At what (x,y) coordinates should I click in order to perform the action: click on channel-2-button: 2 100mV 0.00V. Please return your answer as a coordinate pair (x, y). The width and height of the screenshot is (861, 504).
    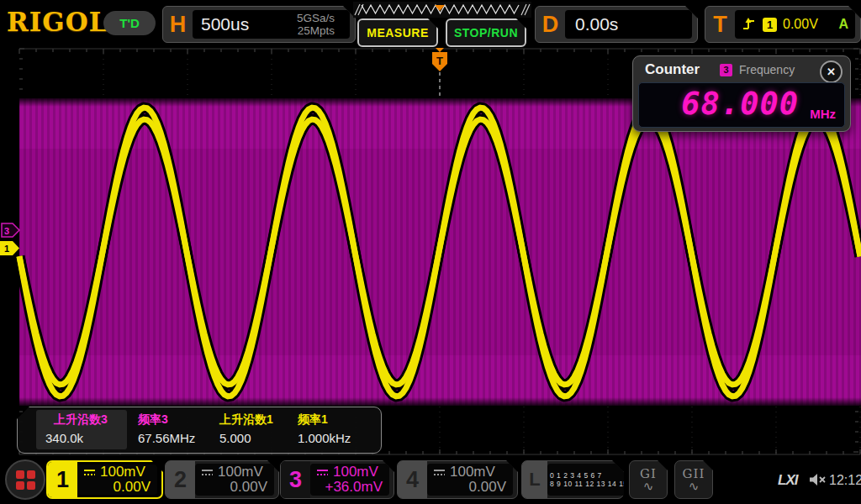
    Looking at the image, I should click on (222, 480).